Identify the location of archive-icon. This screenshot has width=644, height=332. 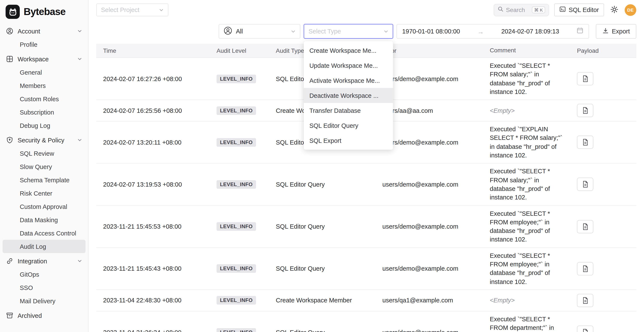
(10, 316).